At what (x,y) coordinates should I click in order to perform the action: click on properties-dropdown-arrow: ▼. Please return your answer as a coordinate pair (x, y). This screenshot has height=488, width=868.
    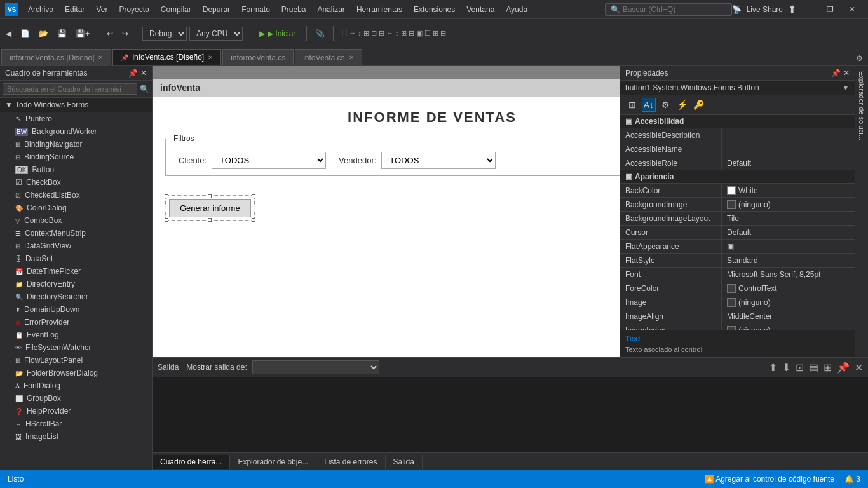
    Looking at the image, I should click on (846, 88).